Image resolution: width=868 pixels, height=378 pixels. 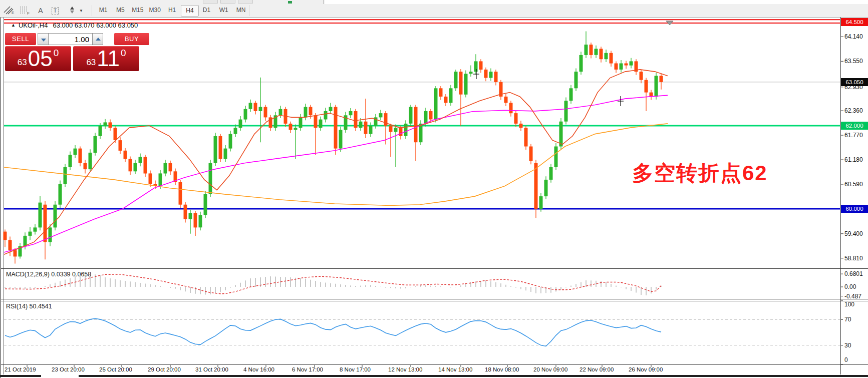 What do you see at coordinates (847, 319) in the screenshot?
I see `rsi-axis-label: 70` at bounding box center [847, 319].